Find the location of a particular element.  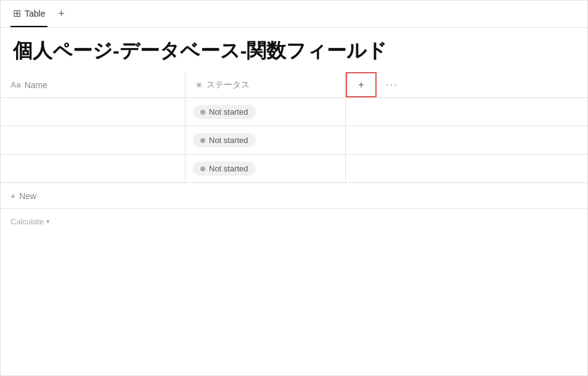

table-tab: ⊞ Table is located at coordinates (29, 14).